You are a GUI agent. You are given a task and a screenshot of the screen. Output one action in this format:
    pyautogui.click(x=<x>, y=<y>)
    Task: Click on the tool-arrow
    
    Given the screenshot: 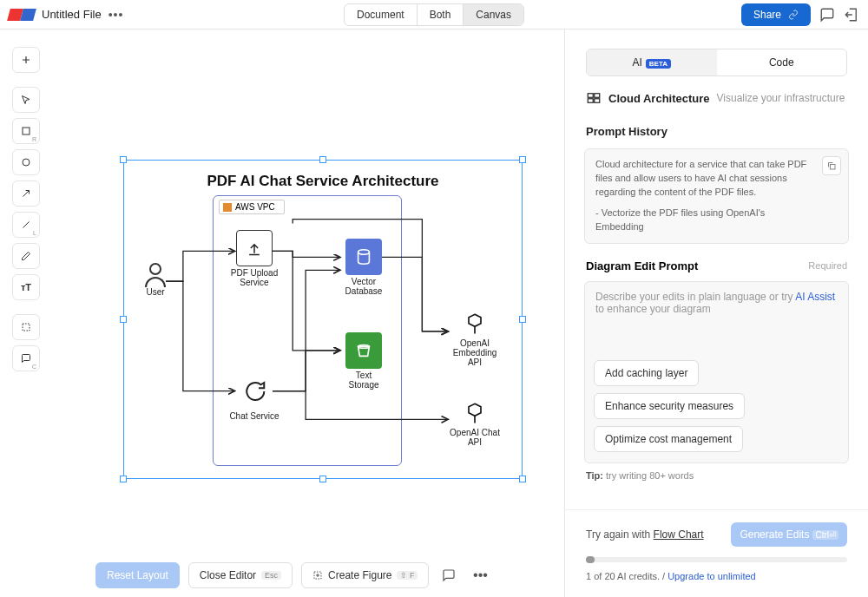 What is the action you would take?
    pyautogui.click(x=26, y=194)
    